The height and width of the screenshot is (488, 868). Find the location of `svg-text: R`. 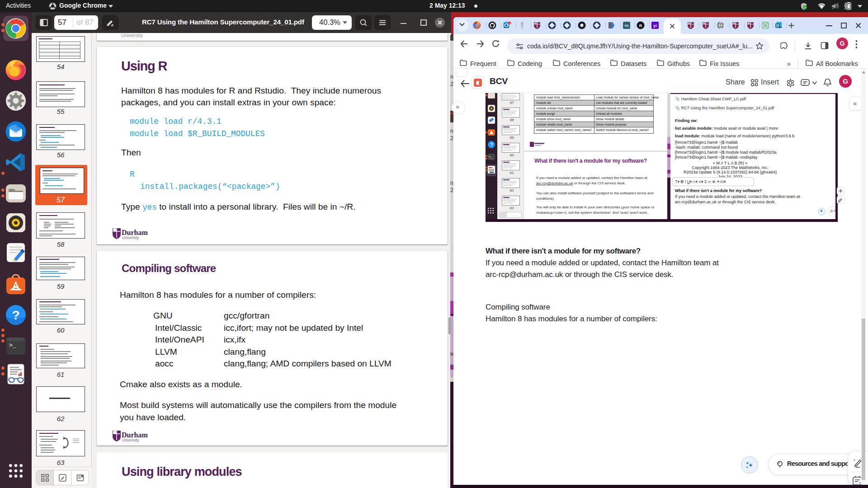

svg-text: R is located at coordinates (641, 26).